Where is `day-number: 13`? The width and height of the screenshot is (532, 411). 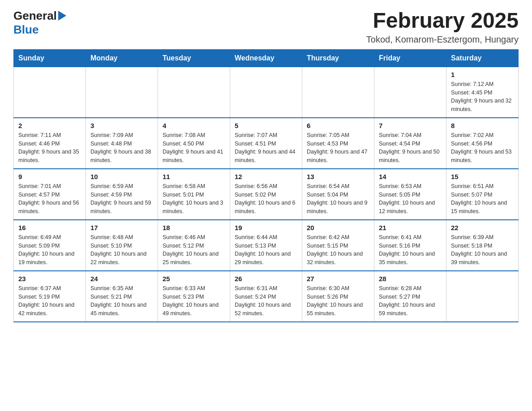
day-number: 13 is located at coordinates (338, 176).